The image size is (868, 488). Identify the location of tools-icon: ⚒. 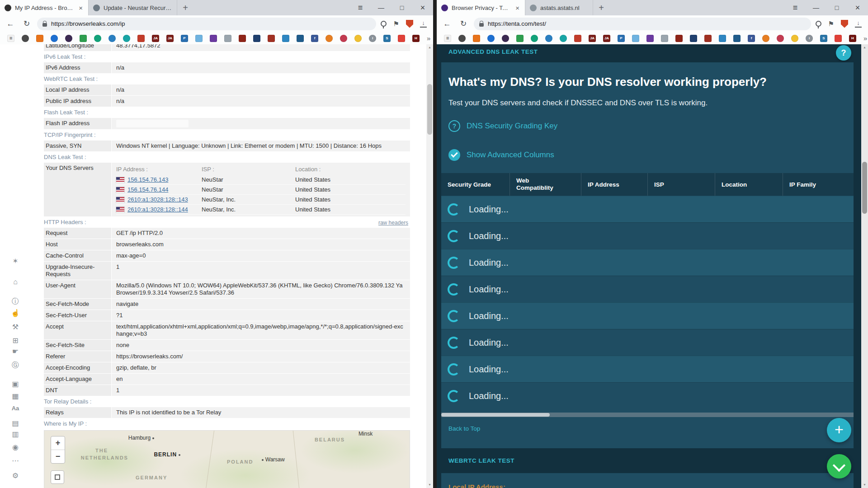
(15, 327).